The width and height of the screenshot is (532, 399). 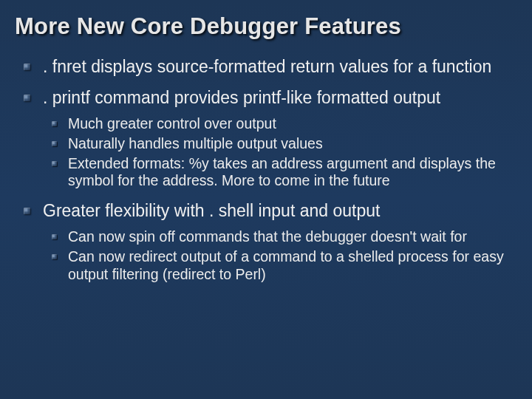 I want to click on bullet-text: Much greater control over output, so click(x=172, y=123).